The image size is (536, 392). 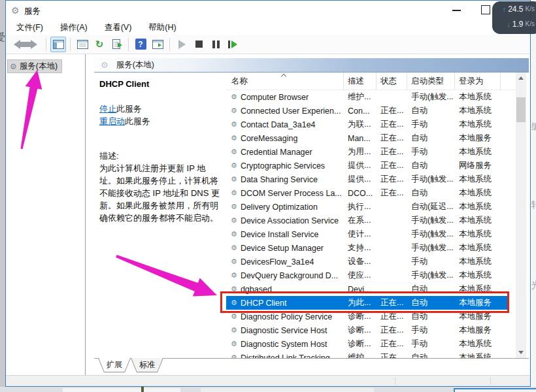 I want to click on vertical-scrollbar, so click(x=521, y=216).